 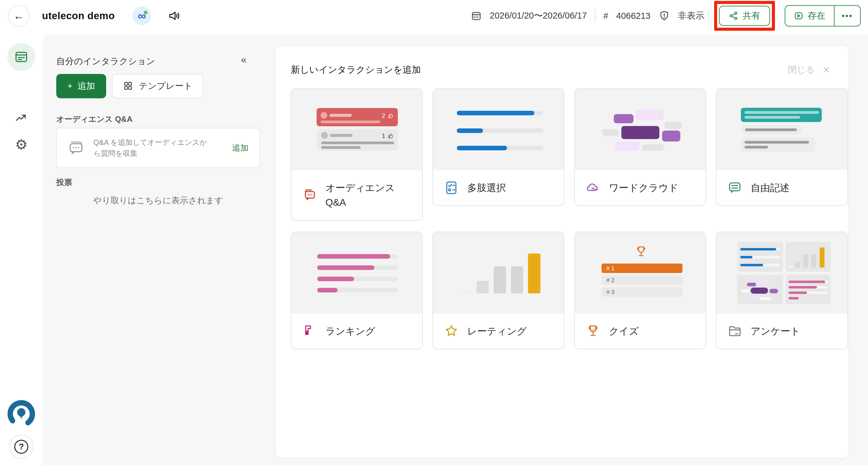 What do you see at coordinates (538, 16) in the screenshot?
I see `date-range: 2026/01/20〜2026/06/17` at bounding box center [538, 16].